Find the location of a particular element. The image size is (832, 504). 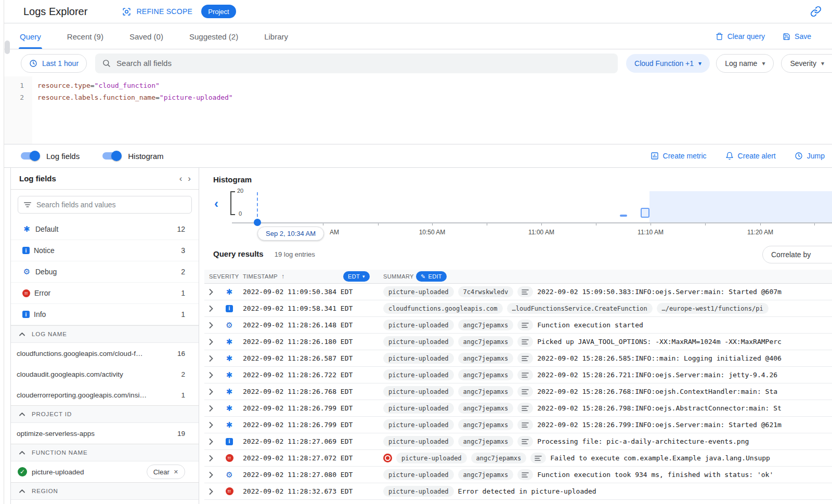

correlate-by-button: Correlate by is located at coordinates (797, 255).